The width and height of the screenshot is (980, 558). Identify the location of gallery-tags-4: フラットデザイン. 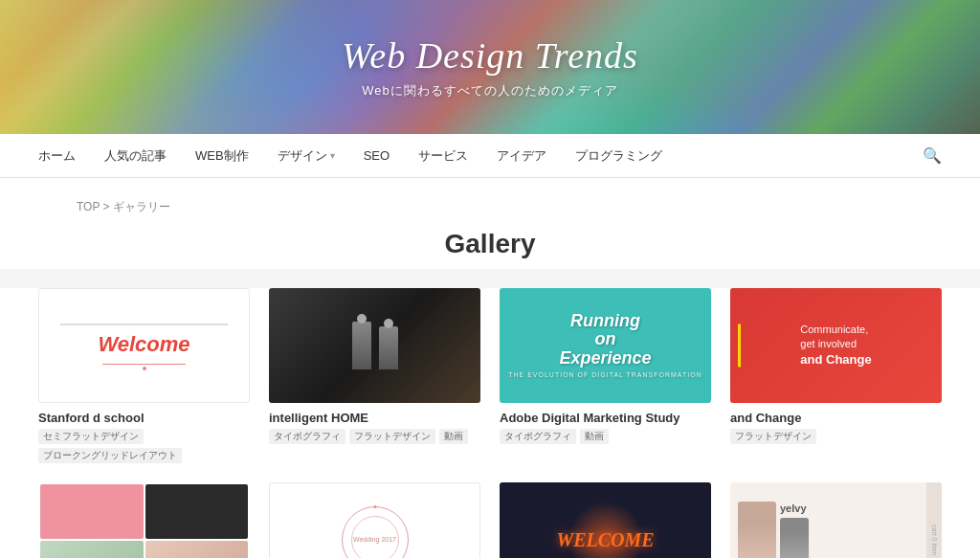
(836, 436).